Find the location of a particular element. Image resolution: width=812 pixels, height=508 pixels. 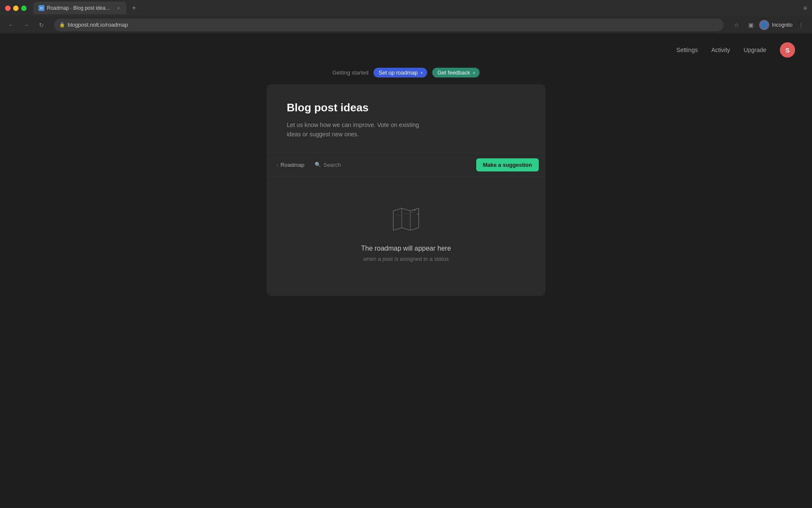

getting-started-label: Getting started is located at coordinates (350, 73).